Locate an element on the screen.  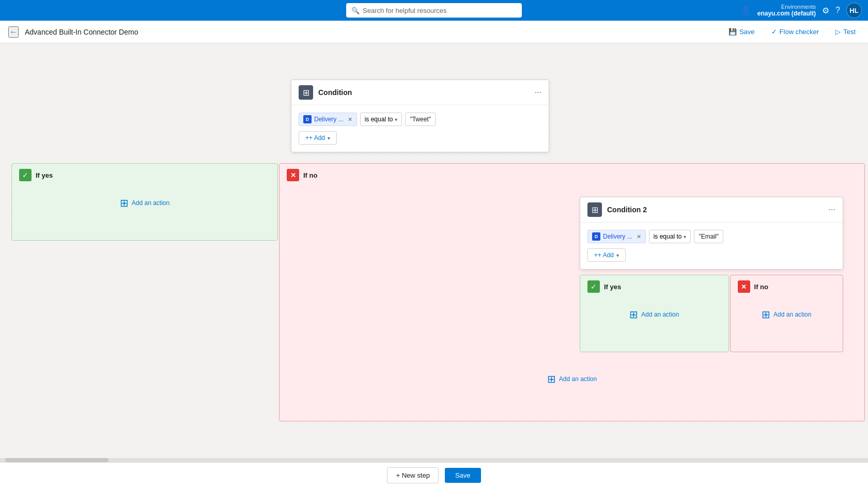
condition2-add-chevron-icon: ▾ is located at coordinates (618, 255).